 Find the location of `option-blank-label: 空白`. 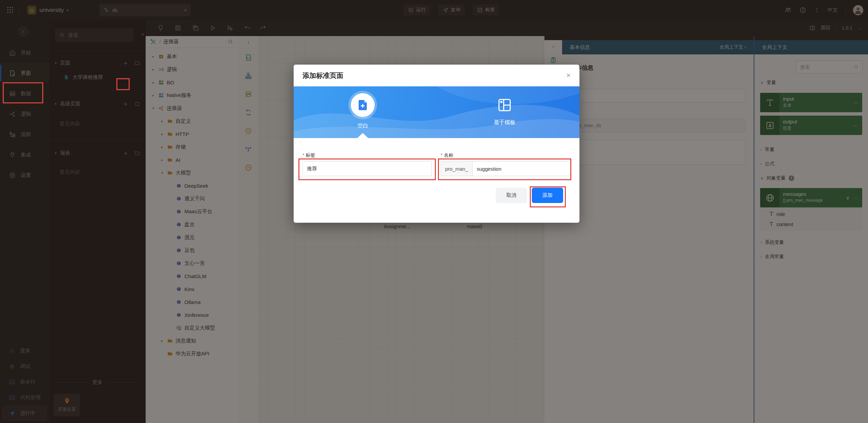

option-blank-label: 空白 is located at coordinates (363, 126).